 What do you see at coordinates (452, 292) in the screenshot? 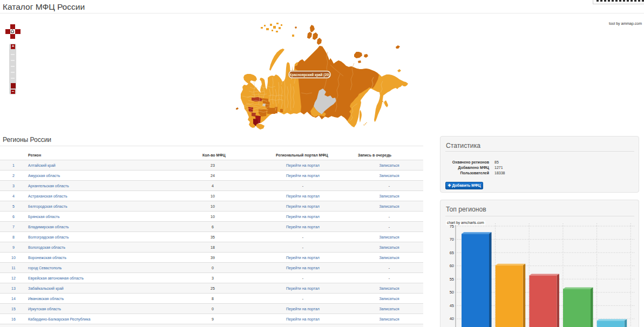
I see `svg-text: 50` at bounding box center [452, 292].